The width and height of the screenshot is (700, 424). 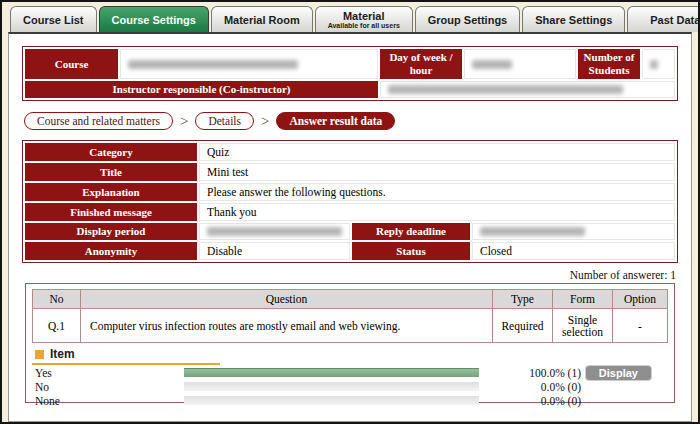 What do you see at coordinates (350, 372) in the screenshot?
I see `result-row-yes: Yes 100.0% (1) Display` at bounding box center [350, 372].